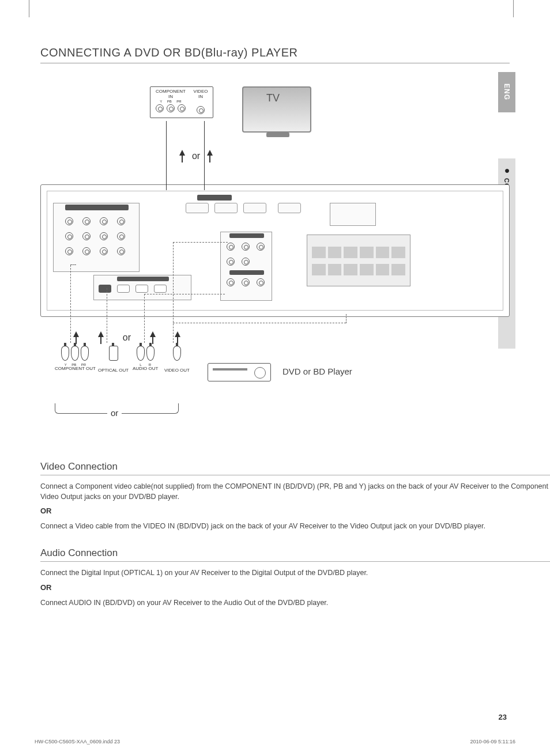  I want to click on receiver-inner, so click(275, 251).